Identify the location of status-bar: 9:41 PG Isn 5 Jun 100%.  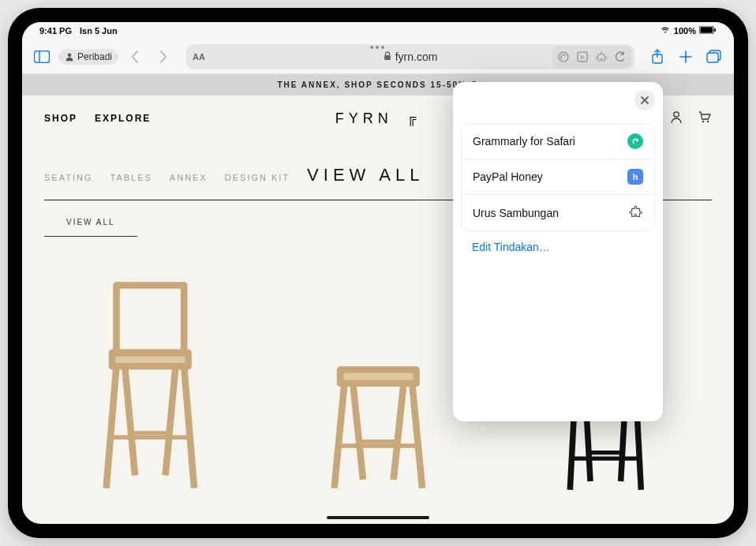
(378, 31).